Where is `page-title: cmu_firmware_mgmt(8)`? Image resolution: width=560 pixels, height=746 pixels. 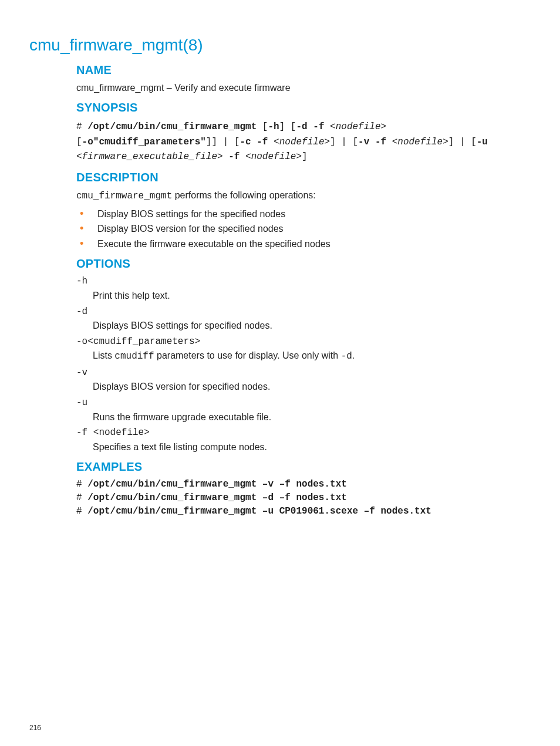
page-title: cmu_firmware_mgmt(8) is located at coordinates (280, 45).